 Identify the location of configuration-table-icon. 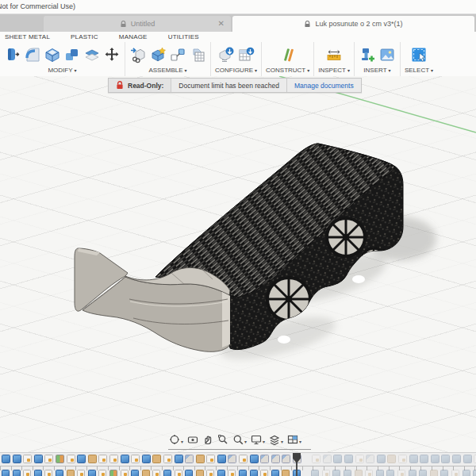
(246, 55).